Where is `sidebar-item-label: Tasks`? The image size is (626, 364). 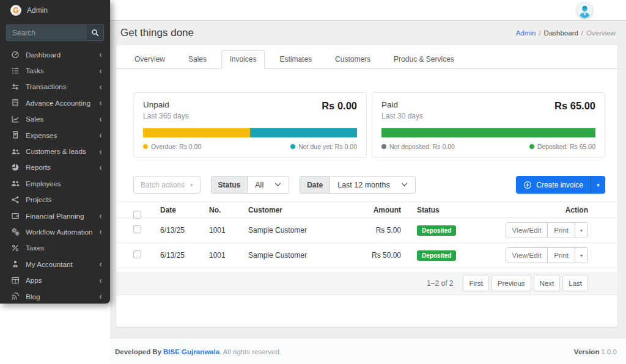 sidebar-item-label: Tasks is located at coordinates (62, 71).